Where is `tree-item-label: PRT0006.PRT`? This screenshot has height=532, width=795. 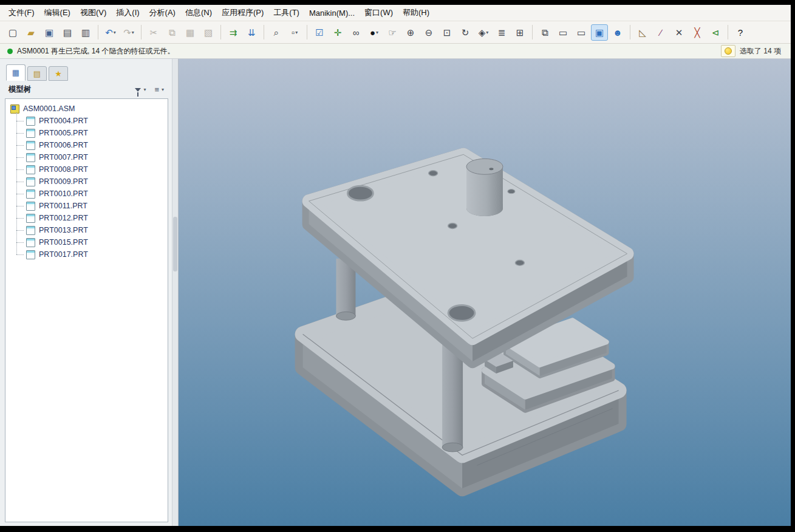
tree-item-label: PRT0006.PRT is located at coordinates (63, 145).